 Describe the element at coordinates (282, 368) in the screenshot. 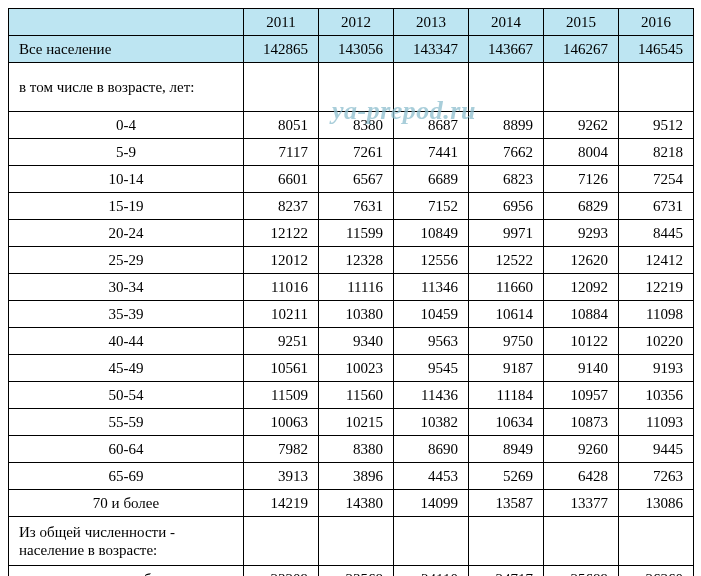

I see `age-val-9-0: 10561` at that location.